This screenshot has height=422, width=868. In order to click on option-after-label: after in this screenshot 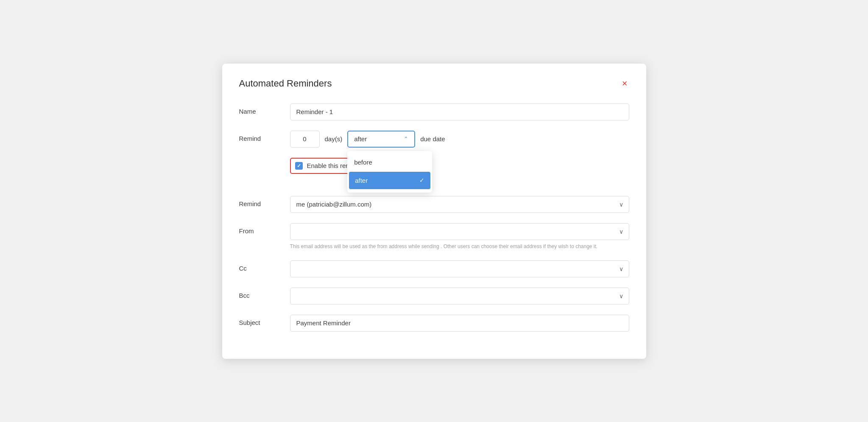, I will do `click(361, 181)`.